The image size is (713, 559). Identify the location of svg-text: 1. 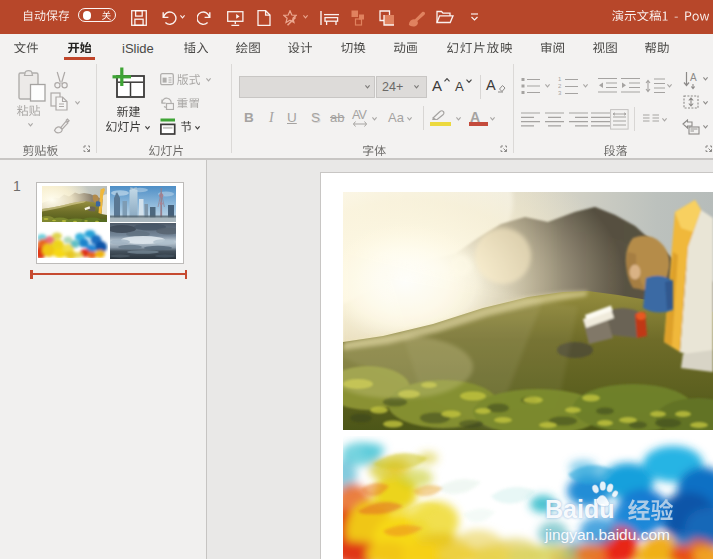
(560, 79).